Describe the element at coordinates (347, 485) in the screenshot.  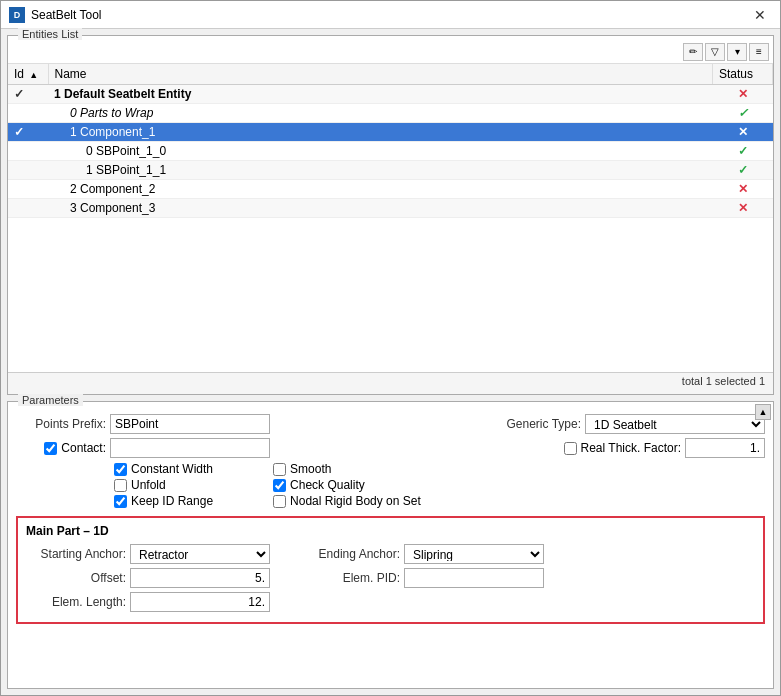
I see `checkboxes-right: Smooth Check Quality Nodal Rigid Body on…` at that location.